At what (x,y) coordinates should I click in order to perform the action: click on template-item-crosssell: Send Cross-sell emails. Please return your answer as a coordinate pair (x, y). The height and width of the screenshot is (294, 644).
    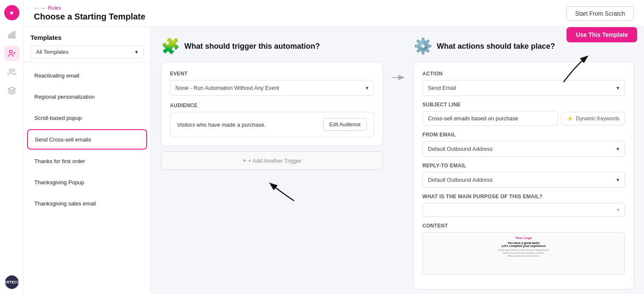
    Looking at the image, I should click on (87, 139).